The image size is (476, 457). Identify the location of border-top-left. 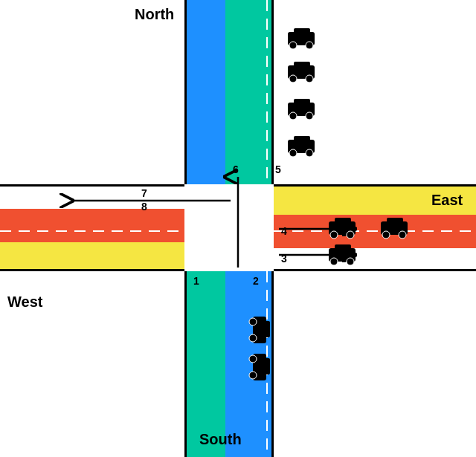
(92, 186).